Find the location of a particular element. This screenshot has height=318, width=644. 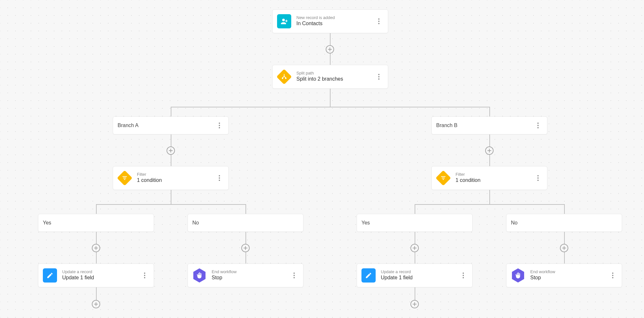

update-node-a: Update a record Update 1 field is located at coordinates (96, 275).